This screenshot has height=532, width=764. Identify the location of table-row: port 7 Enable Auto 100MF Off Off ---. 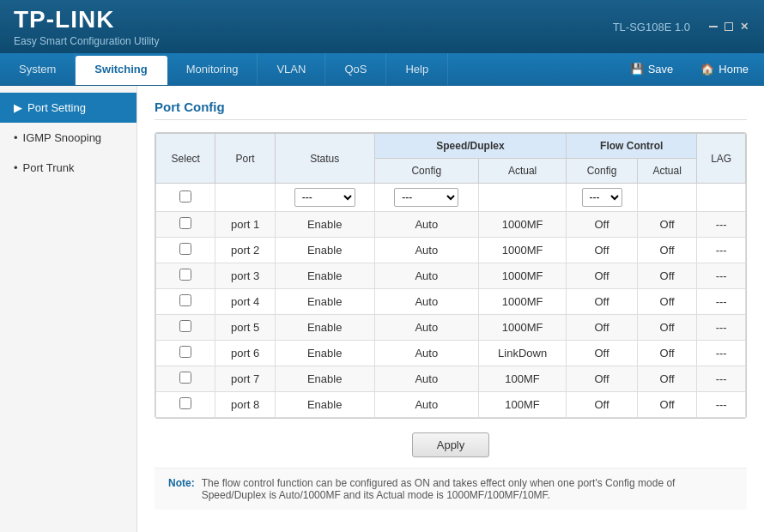
(452, 379).